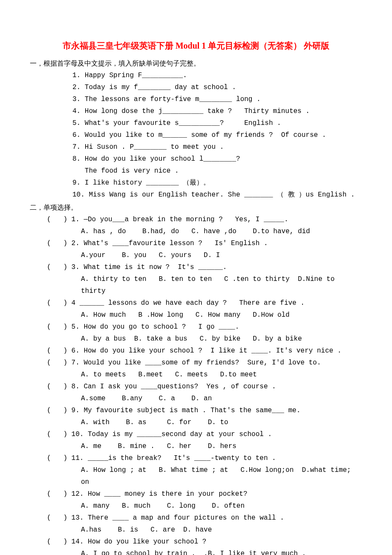  I want to click on s1-item: 1. Happy Spring F__________., so click(196, 75).